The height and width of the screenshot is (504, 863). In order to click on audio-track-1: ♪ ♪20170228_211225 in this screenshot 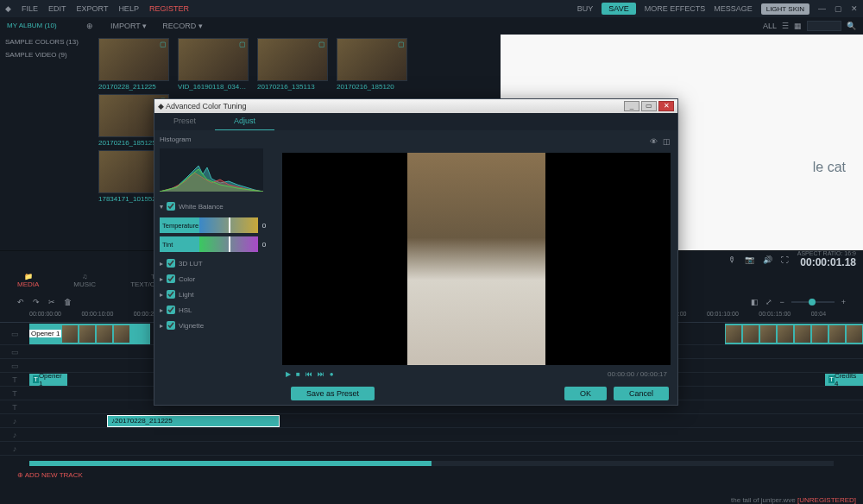, I will do `click(432, 421)`.